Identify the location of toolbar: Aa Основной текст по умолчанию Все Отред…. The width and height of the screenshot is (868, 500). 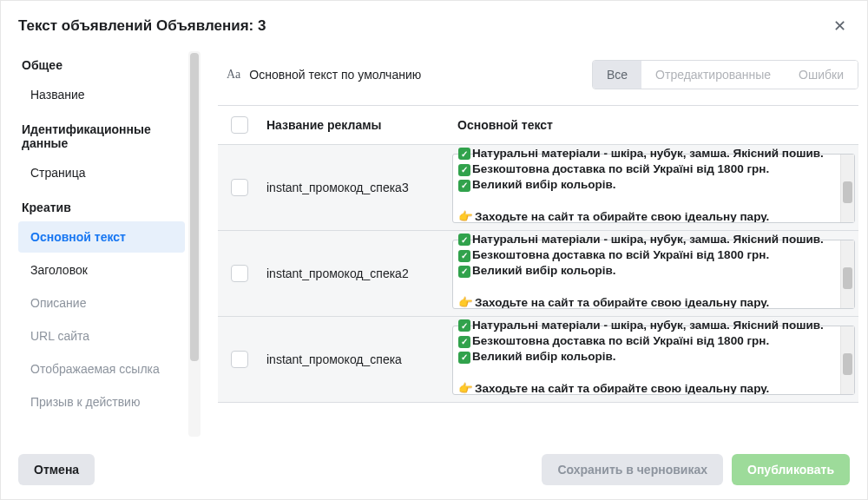
(538, 76).